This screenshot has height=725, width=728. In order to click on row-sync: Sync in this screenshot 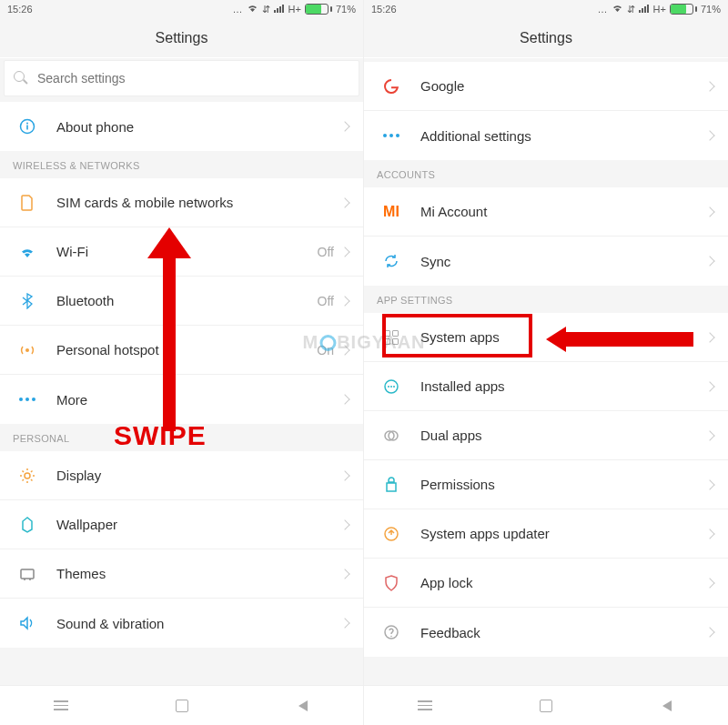, I will do `click(546, 261)`.